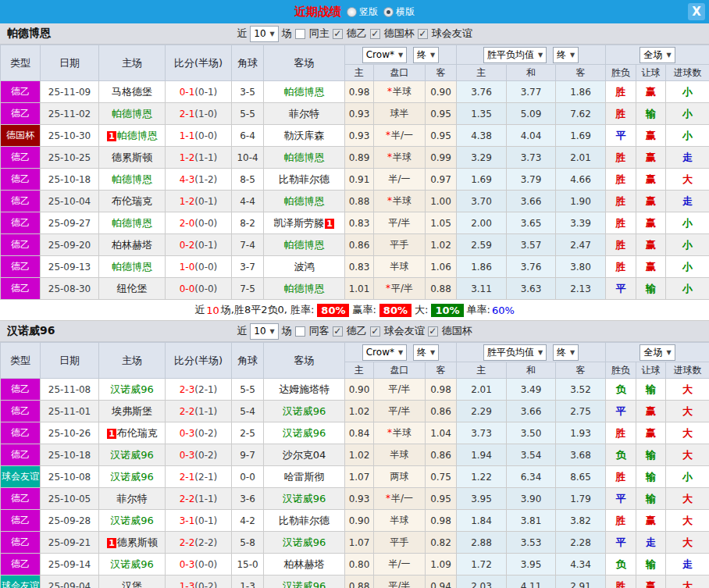 The width and height of the screenshot is (709, 588). What do you see at coordinates (20, 582) in the screenshot?
I see `league-type-cell: 球会友谊` at bounding box center [20, 582].